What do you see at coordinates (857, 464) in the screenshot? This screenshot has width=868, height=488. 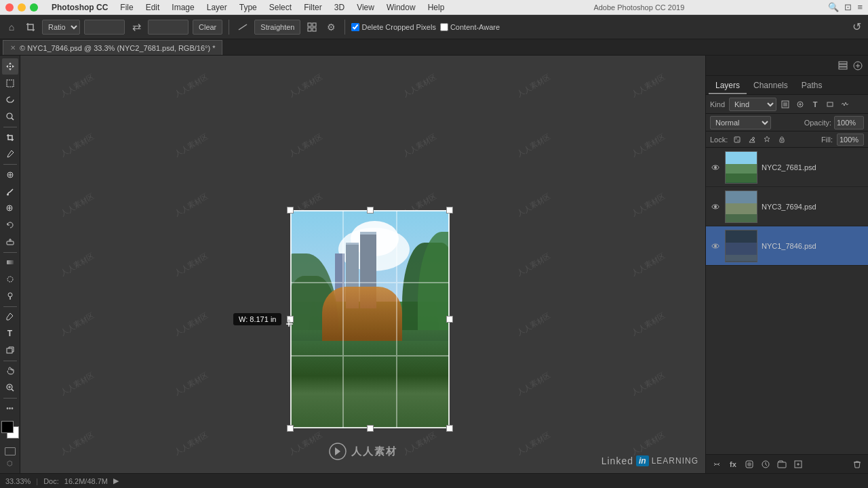 I see `delete-layer-icon` at bounding box center [857, 464].